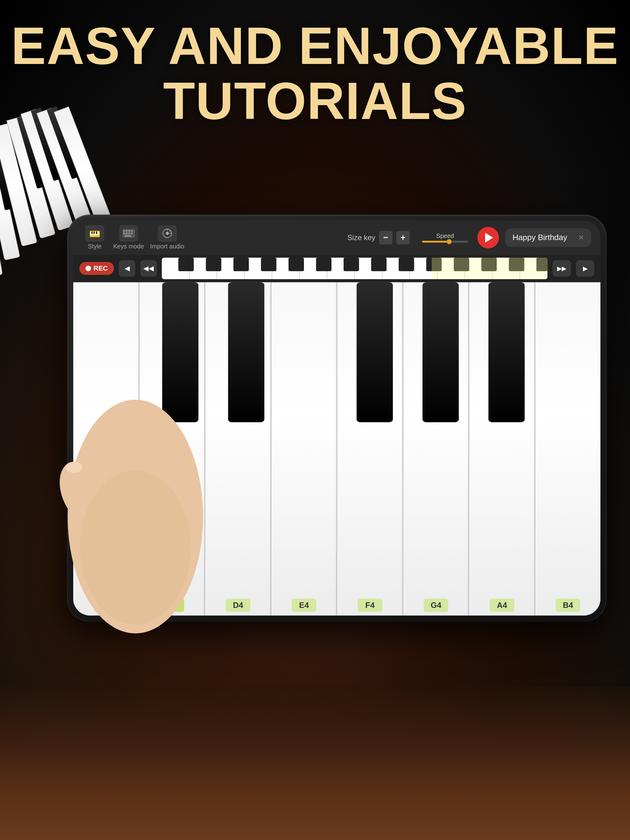 Image resolution: width=630 pixels, height=840 pixels. I want to click on heading-line2: TUTORIALS, so click(315, 101).